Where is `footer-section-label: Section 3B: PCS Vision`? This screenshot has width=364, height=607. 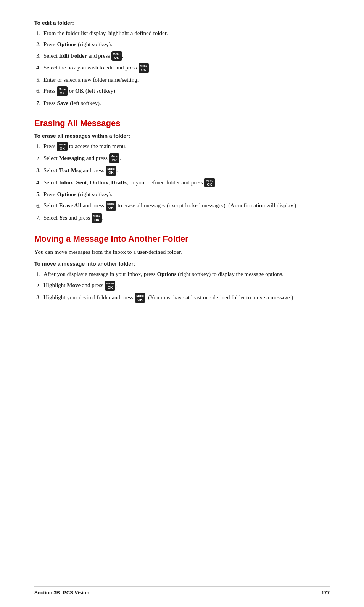 footer-section-label: Section 3B: PCS Vision is located at coordinates (62, 592).